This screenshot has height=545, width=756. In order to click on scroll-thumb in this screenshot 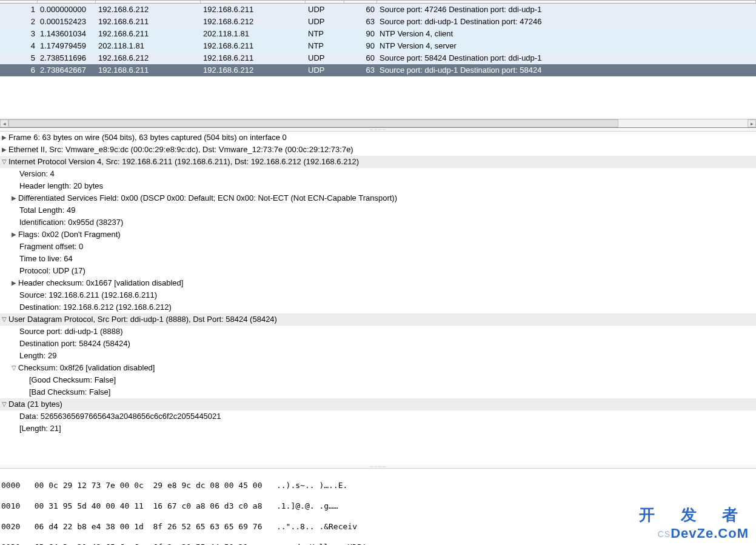, I will do `click(313, 124)`.